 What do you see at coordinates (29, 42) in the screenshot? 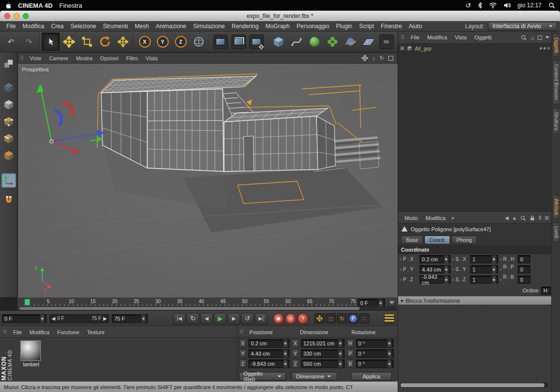
I see `redo-button: ↷` at bounding box center [29, 42].